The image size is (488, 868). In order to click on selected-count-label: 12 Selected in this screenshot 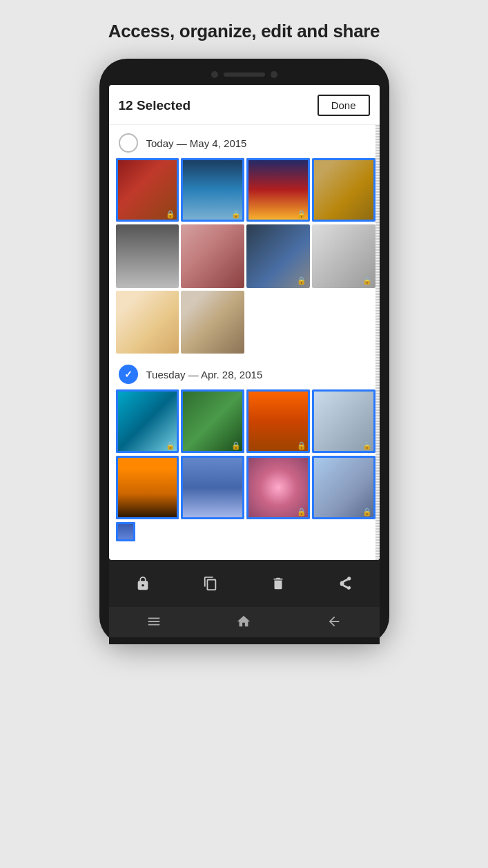, I will do `click(155, 106)`.